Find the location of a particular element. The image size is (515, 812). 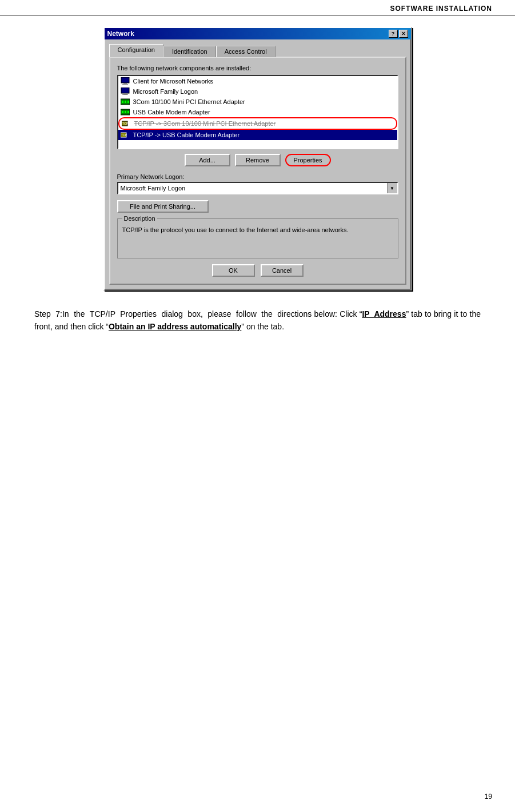

tab-identification: Identification is located at coordinates (190, 51).